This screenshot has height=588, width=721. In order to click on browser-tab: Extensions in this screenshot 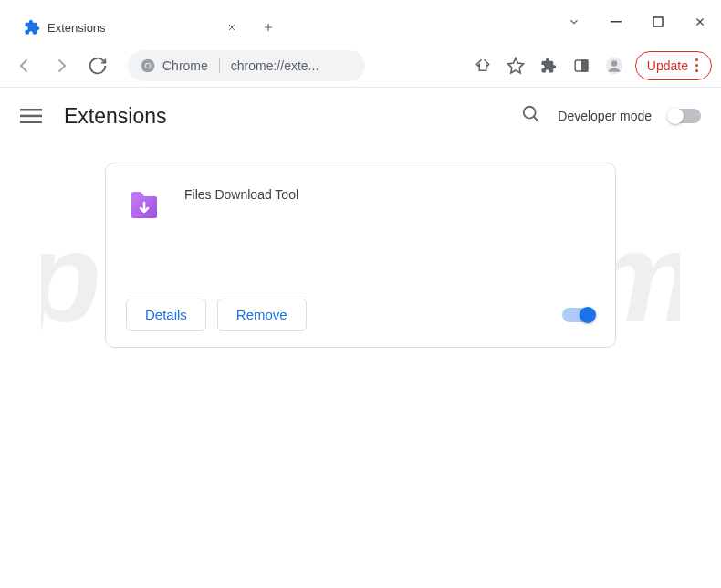, I will do `click(131, 27)`.